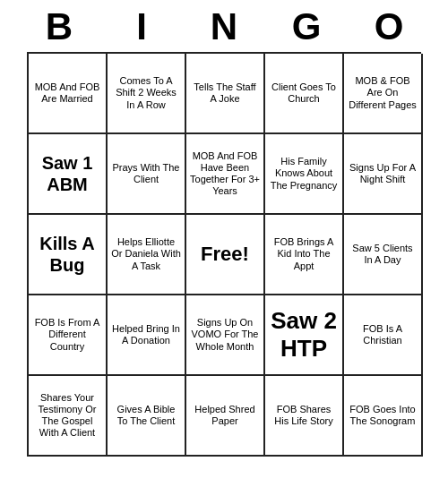  I want to click on bingo-cell: Shares Your Testimony Or The Gospel With…, so click(68, 416).